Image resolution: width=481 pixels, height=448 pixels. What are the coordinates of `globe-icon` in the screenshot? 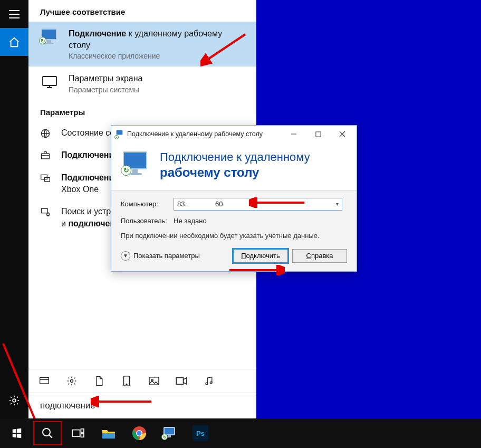 It's located at (46, 133).